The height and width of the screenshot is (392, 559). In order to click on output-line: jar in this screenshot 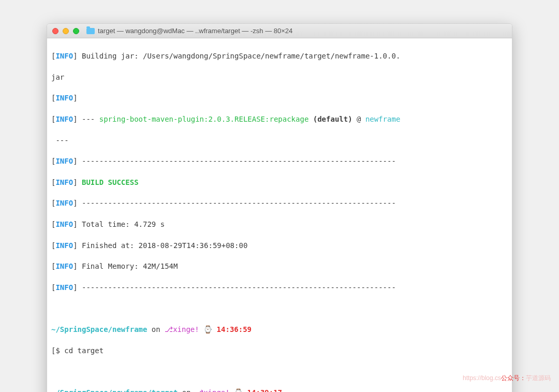, I will do `click(280, 77)`.